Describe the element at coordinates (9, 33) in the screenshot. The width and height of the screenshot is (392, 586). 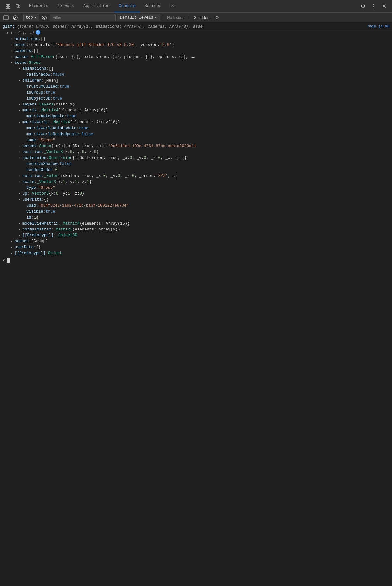
I see `expand-gltf-triangle` at that location.